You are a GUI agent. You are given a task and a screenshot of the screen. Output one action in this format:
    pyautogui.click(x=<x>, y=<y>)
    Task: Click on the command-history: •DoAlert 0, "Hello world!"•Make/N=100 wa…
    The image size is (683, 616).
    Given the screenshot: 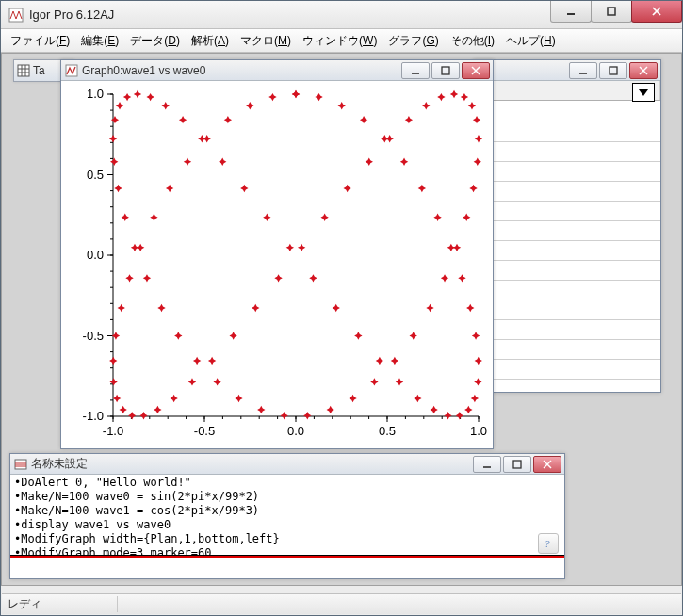 What is the action you would take?
    pyautogui.click(x=287, y=515)
    